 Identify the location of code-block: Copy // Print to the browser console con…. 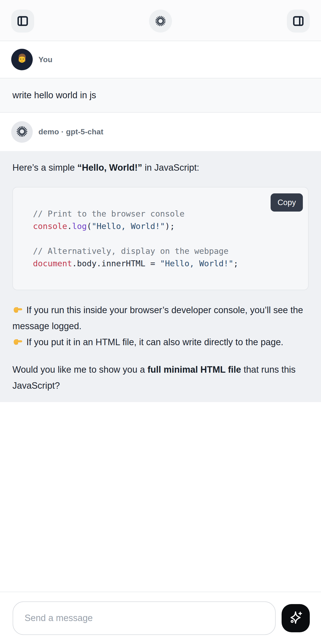
(160, 238).